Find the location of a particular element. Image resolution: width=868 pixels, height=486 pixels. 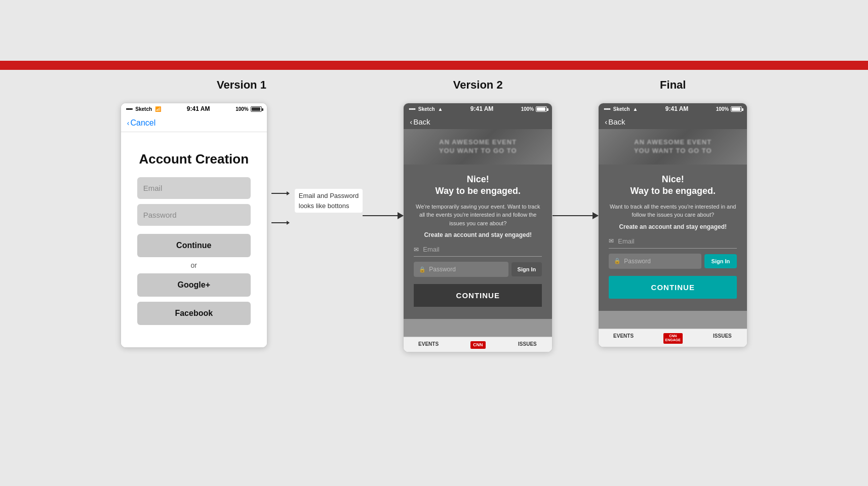

wifi-icon-v1: 📶 is located at coordinates (158, 109).